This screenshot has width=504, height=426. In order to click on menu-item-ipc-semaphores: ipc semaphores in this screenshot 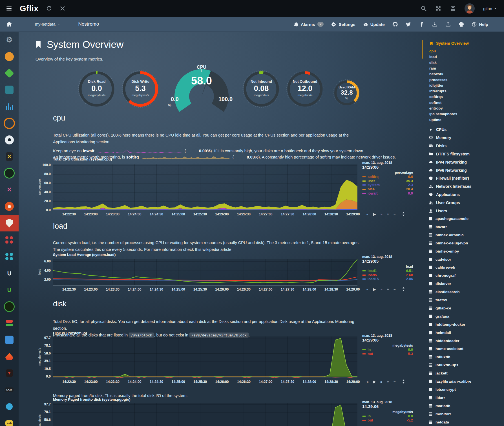, I will do `click(443, 114)`.